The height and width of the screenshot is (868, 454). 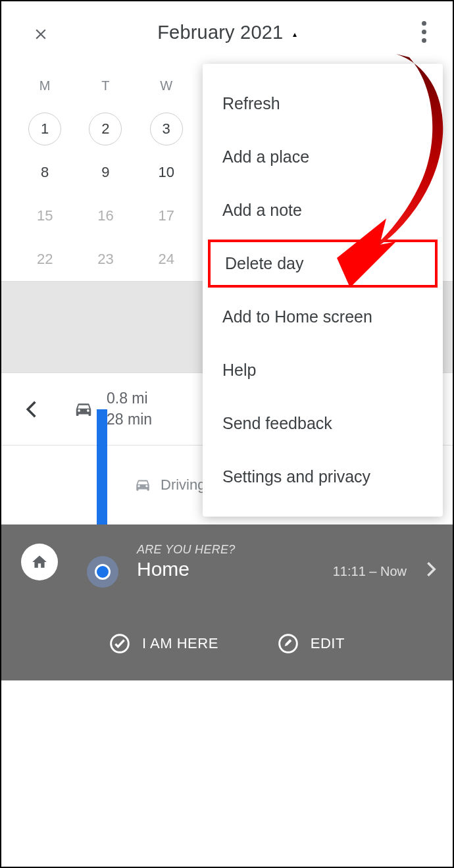 I want to click on weekday-wed: W, so click(x=166, y=86).